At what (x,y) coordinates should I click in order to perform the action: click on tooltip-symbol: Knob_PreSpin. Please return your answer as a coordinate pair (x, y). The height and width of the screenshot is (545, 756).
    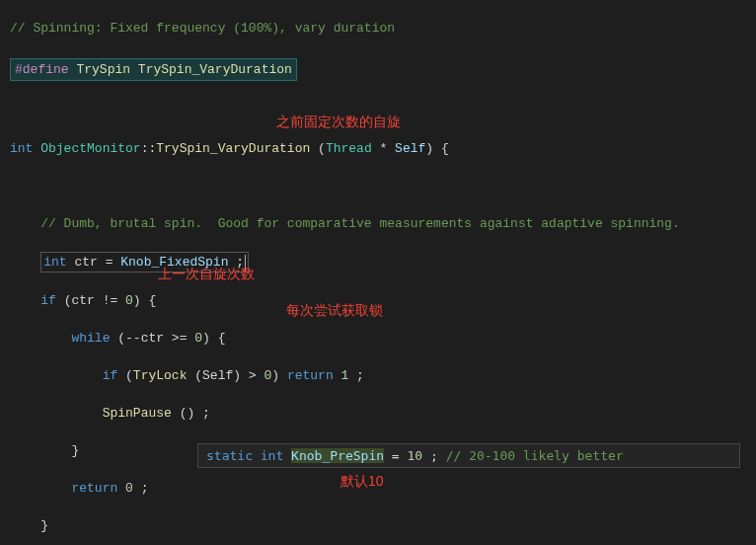
    Looking at the image, I should click on (338, 456).